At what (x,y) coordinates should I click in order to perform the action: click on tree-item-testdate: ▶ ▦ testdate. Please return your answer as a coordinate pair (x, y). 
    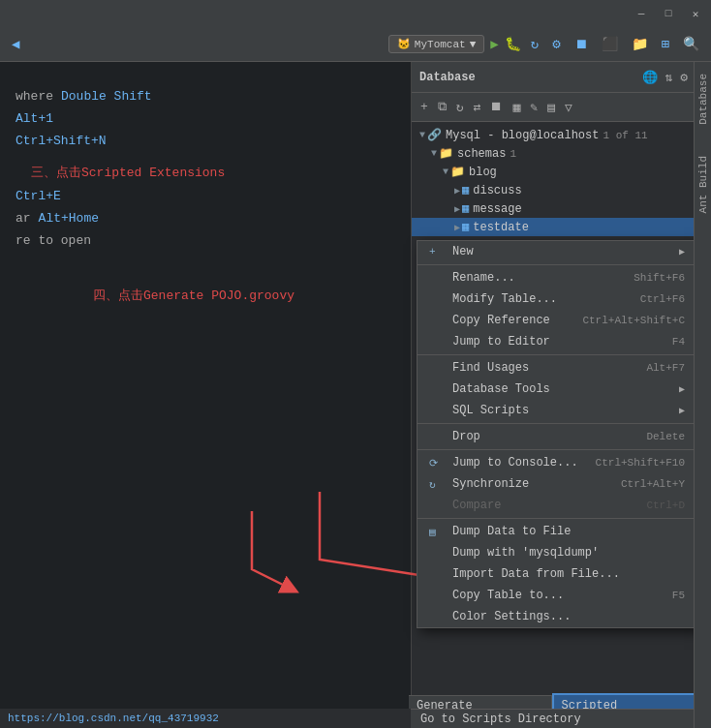
    Looking at the image, I should click on (562, 227).